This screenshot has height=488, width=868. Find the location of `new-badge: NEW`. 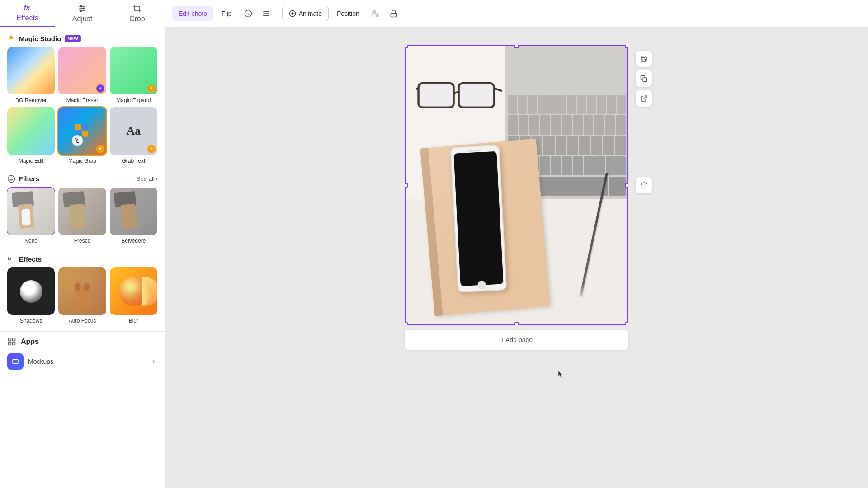

new-badge: NEW is located at coordinates (72, 39).